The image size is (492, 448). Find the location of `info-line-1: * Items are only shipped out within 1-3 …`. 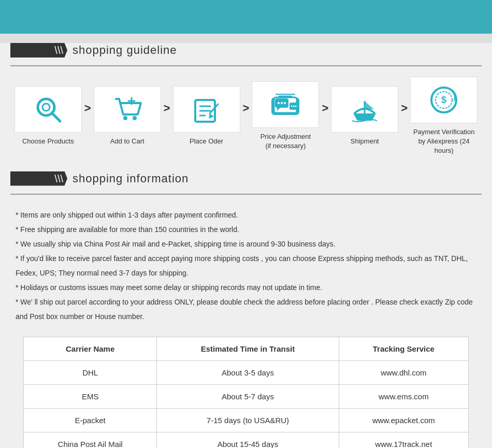

info-line-1: * Items are only shipped out within 1-3 … is located at coordinates (246, 215).